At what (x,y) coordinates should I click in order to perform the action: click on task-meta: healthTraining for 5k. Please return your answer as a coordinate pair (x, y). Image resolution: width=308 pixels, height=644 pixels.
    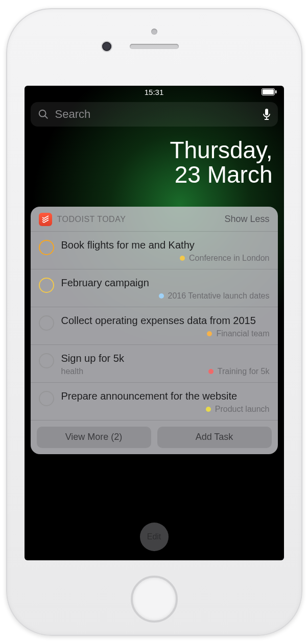
    Looking at the image, I should click on (165, 371).